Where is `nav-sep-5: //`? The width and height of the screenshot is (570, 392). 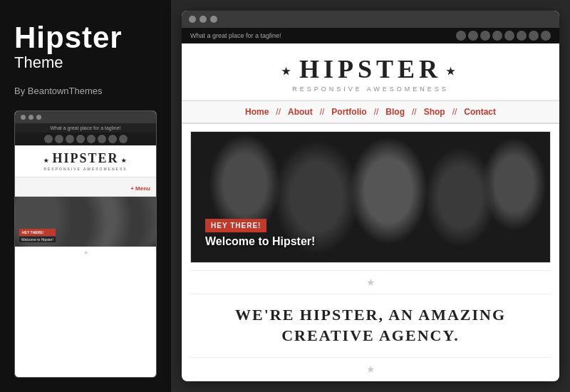 nav-sep-5: // is located at coordinates (455, 112).